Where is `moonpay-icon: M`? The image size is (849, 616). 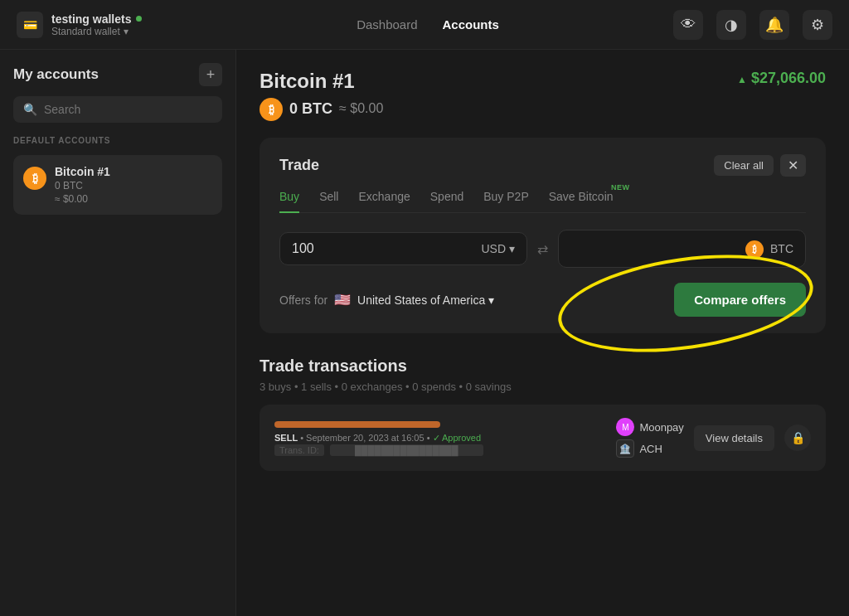 moonpay-icon: M is located at coordinates (625, 427).